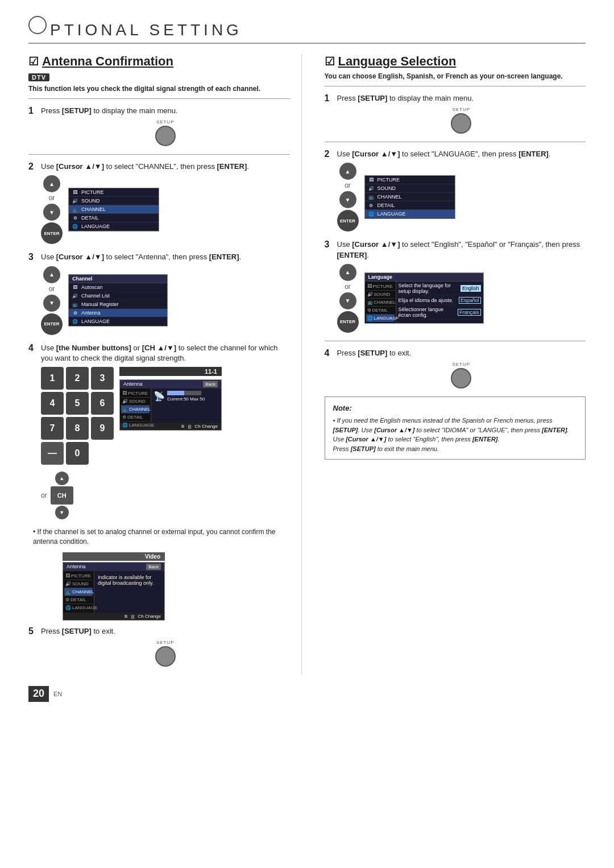 The height and width of the screenshot is (868, 614). What do you see at coordinates (102, 378) in the screenshot?
I see `num-btn-3: 3` at bounding box center [102, 378].